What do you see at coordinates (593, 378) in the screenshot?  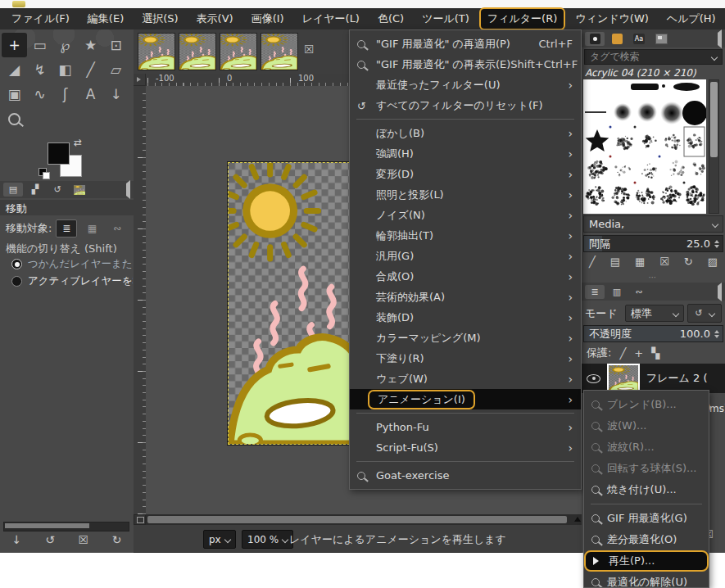 I see `visibility-eye-icon` at bounding box center [593, 378].